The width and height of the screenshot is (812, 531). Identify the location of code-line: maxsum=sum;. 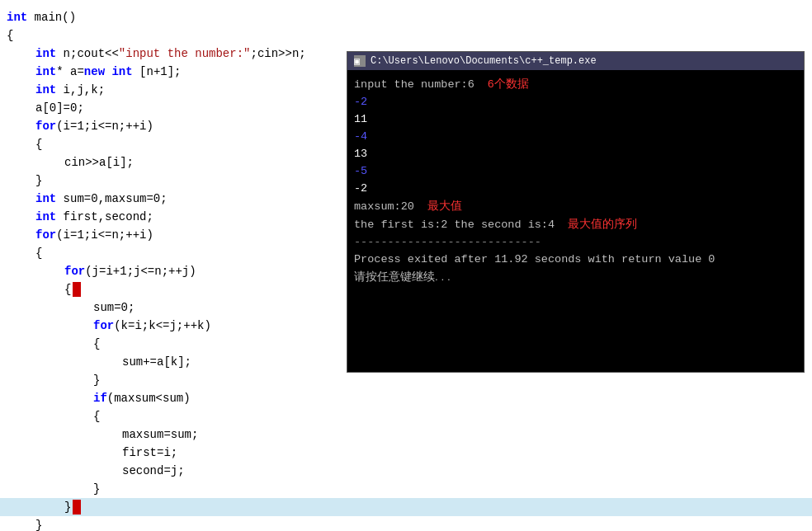
(406, 435).